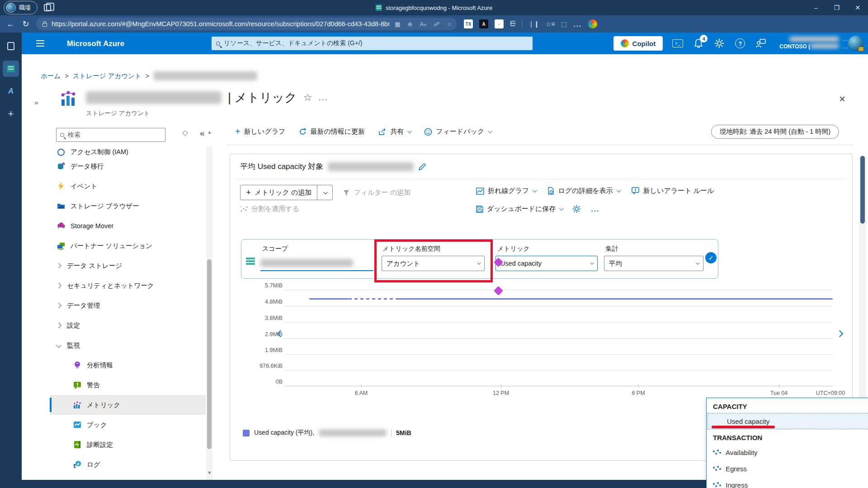 The height and width of the screenshot is (488, 868). What do you see at coordinates (740, 43) in the screenshot?
I see `help-icon: ?` at bounding box center [740, 43].